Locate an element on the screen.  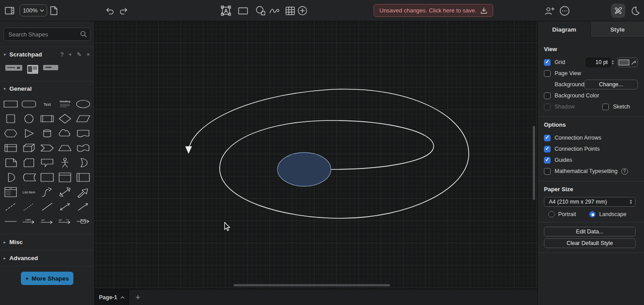
shape-dotted-line is located at coordinates (29, 206).